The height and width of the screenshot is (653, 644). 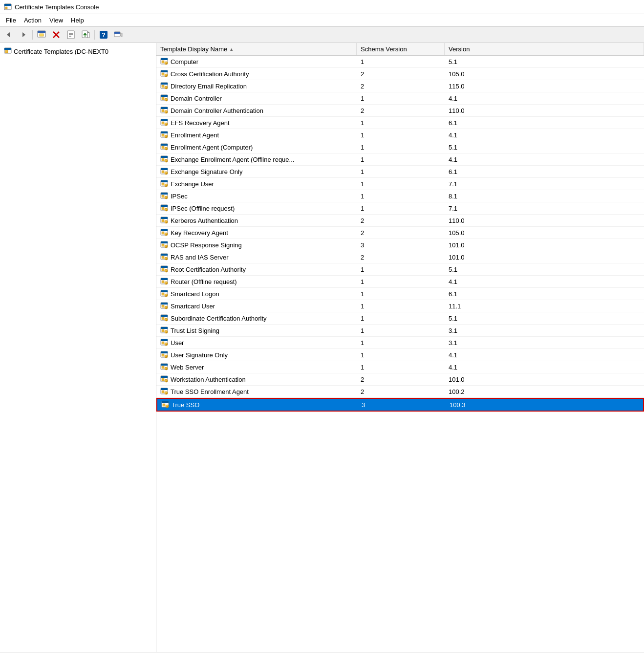 I want to click on forward-button, so click(x=23, y=35).